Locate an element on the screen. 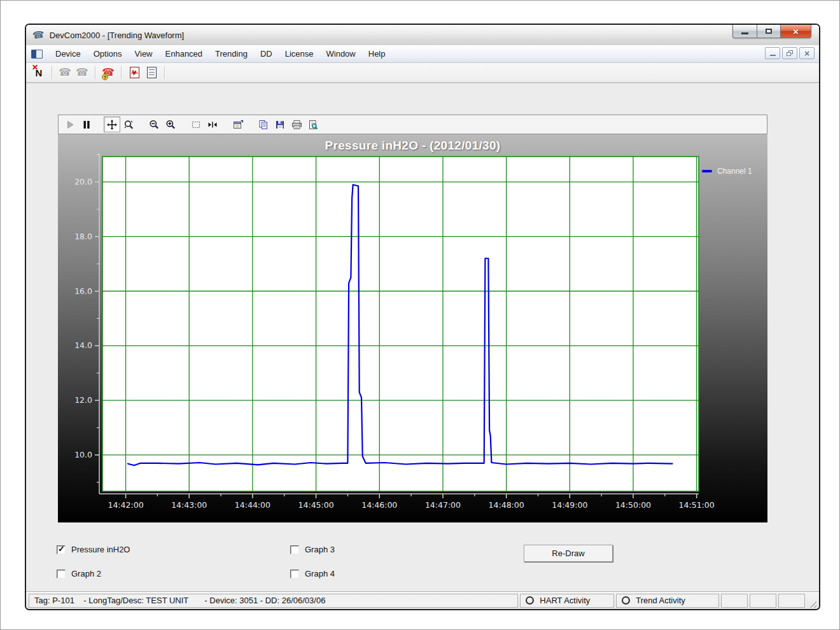 The height and width of the screenshot is (630, 840). svg-text: 12.0 is located at coordinates (83, 400).